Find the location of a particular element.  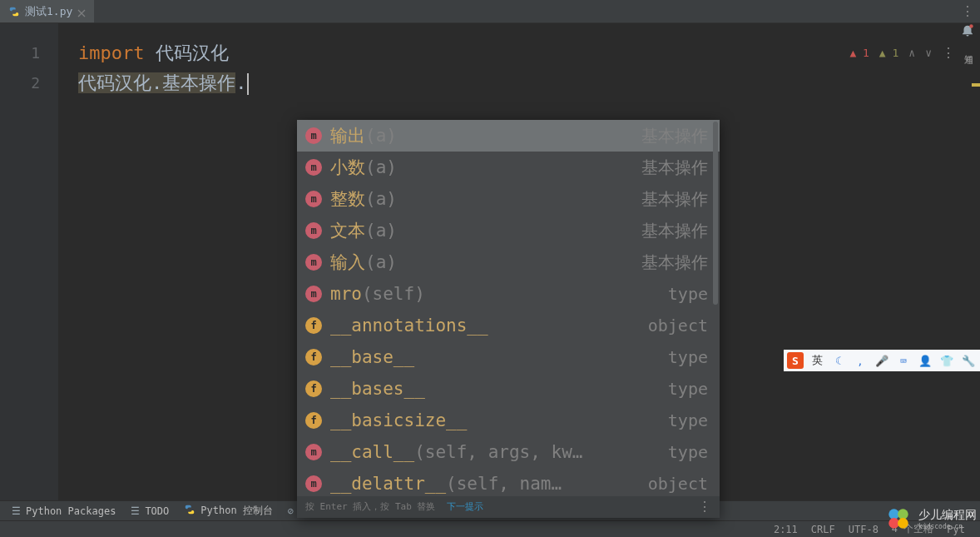

editor-tab: 测试1.py is located at coordinates (47, 12).